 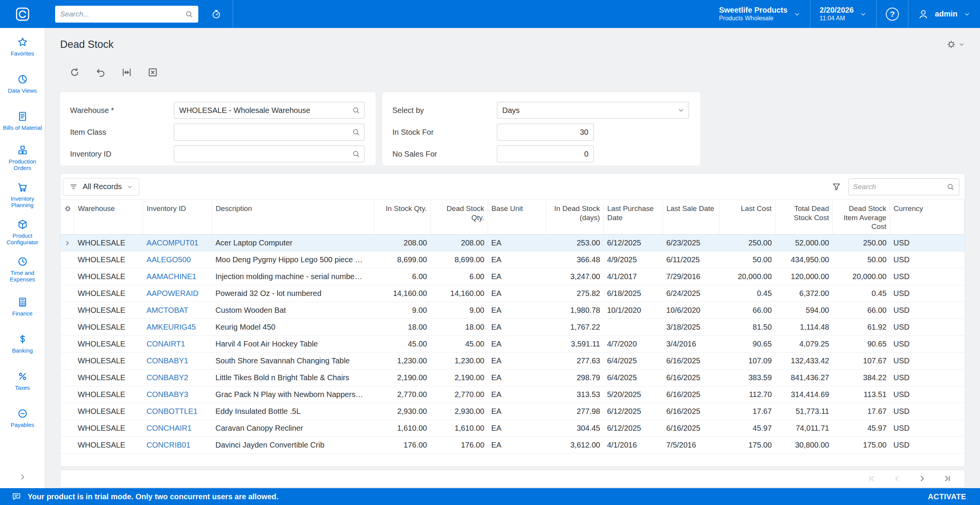 What do you see at coordinates (403, 378) in the screenshot?
I see `cell-in-stock-qty: 2,190.00` at bounding box center [403, 378].